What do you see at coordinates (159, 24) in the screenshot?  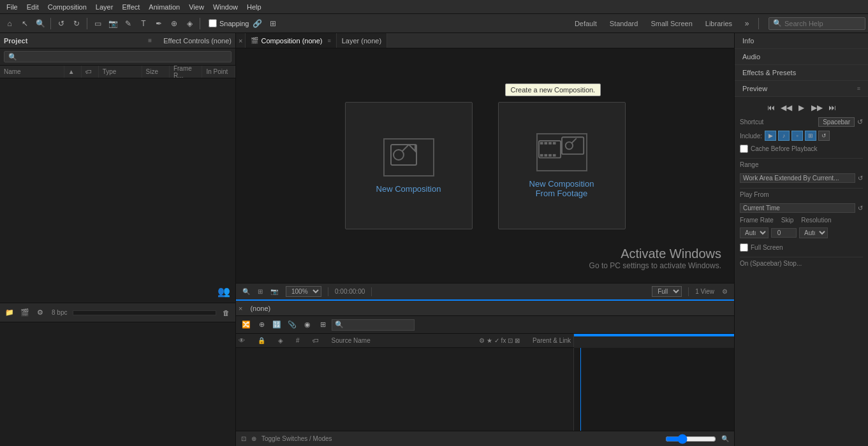 I see `pen-tool-btn: ✒` at bounding box center [159, 24].